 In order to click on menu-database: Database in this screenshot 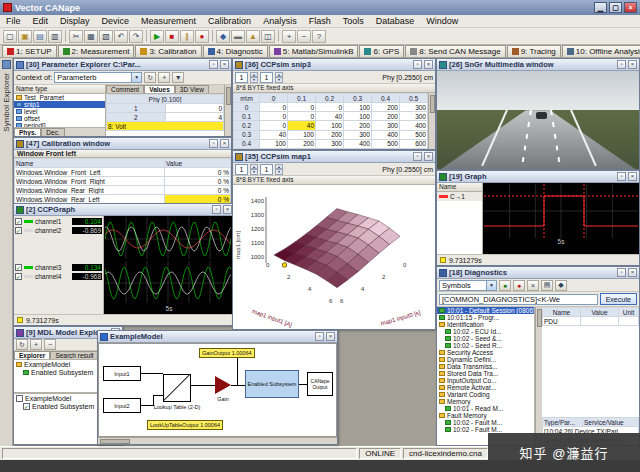, I will do `click(396, 21)`.